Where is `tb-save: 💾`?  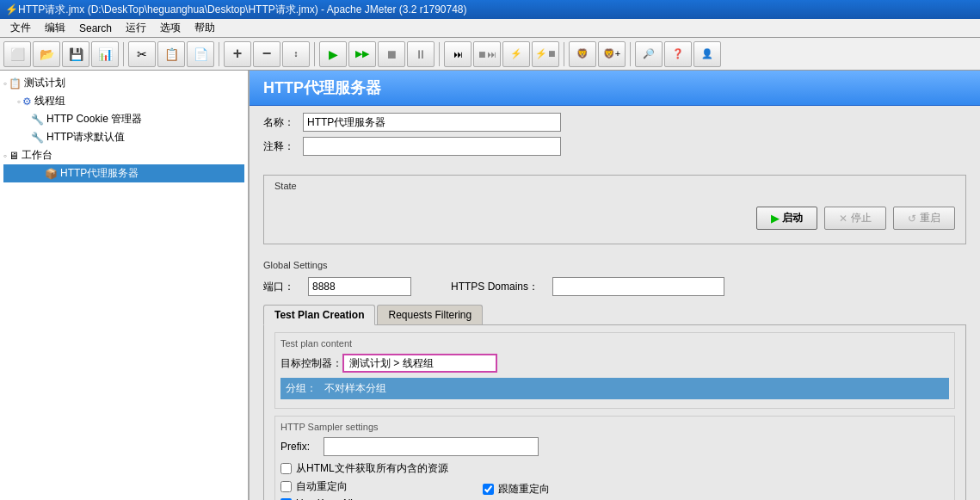 tb-save: 💾 is located at coordinates (76, 54).